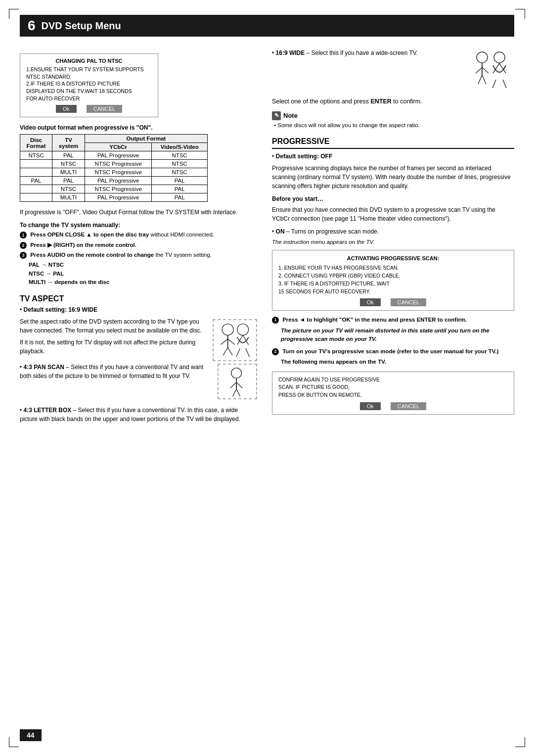  What do you see at coordinates (138, 128) in the screenshot?
I see `output-label: Video output format when progressive is …` at bounding box center [138, 128].